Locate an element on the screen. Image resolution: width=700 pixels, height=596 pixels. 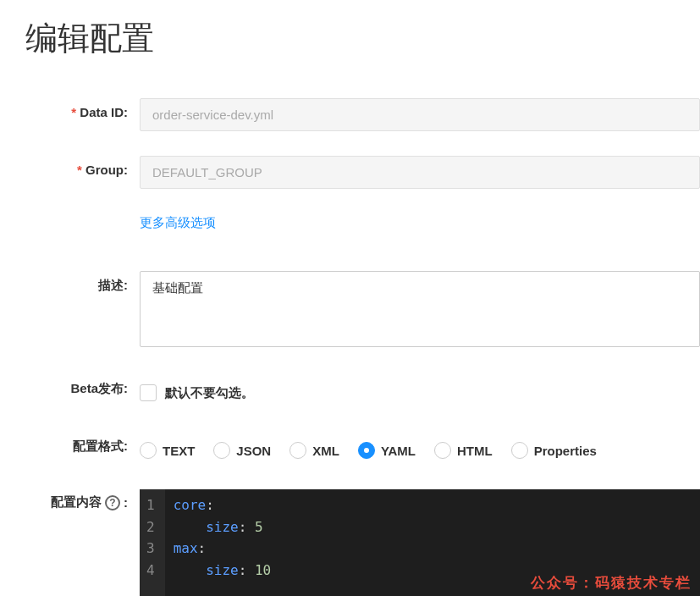
code-editor: 1234 core: size: 5 max: size: 10 公众号：码猿技… is located at coordinates (420, 543).